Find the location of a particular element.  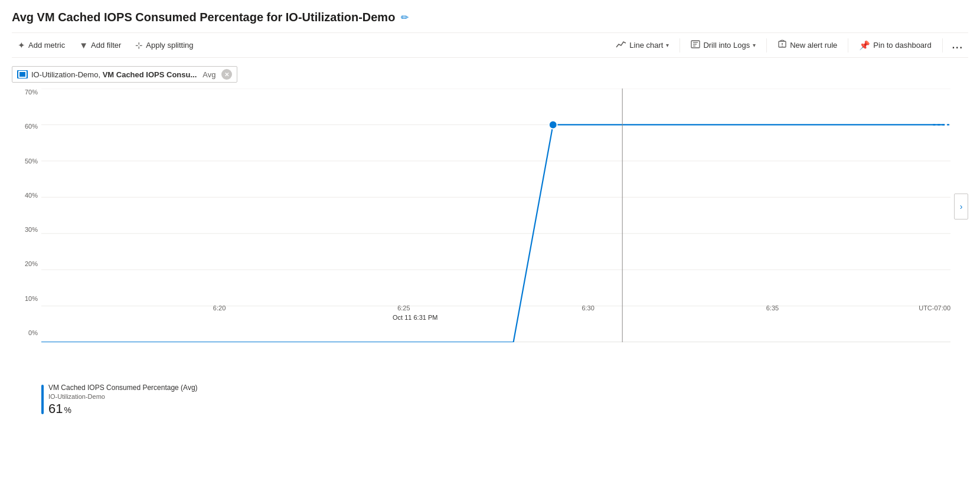

line-chart-dropdown-arrow: ▾ is located at coordinates (667, 45).